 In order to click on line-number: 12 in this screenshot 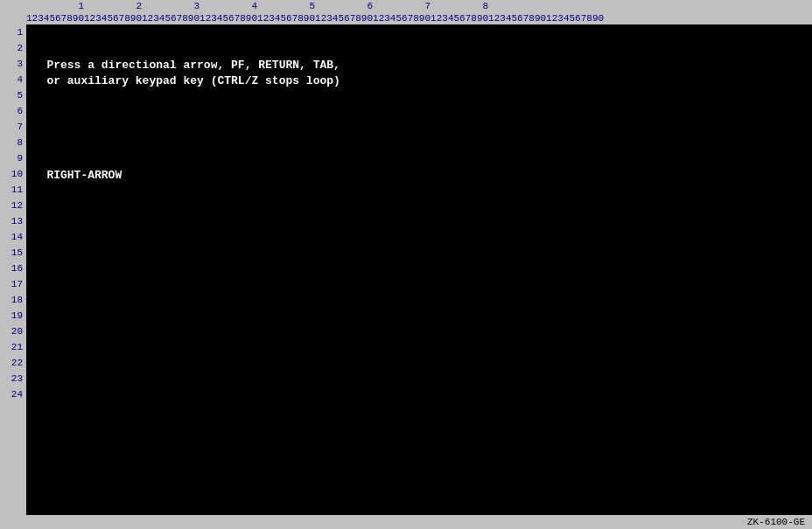, I will do `click(13, 205)`.